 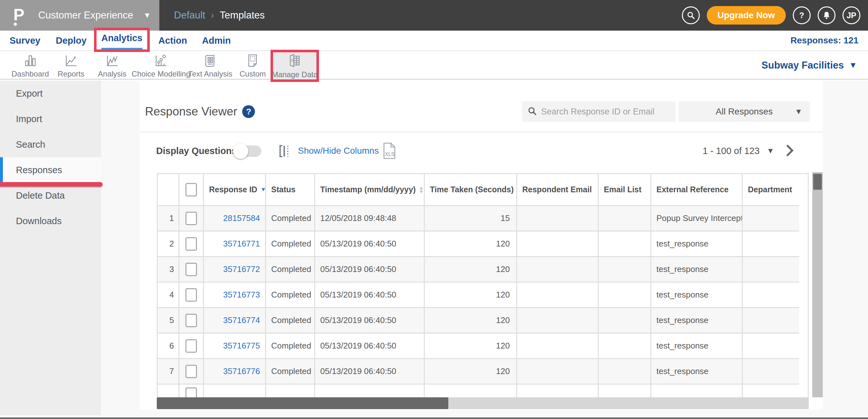 What do you see at coordinates (744, 112) in the screenshot?
I see `response-filter-dropdown: All Responses ▼` at bounding box center [744, 112].